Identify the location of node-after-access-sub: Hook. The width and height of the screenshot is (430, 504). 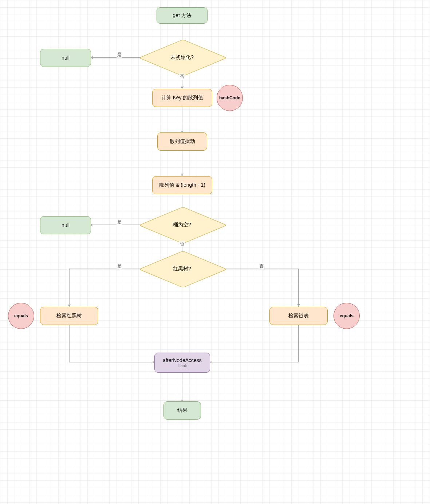
(182, 366).